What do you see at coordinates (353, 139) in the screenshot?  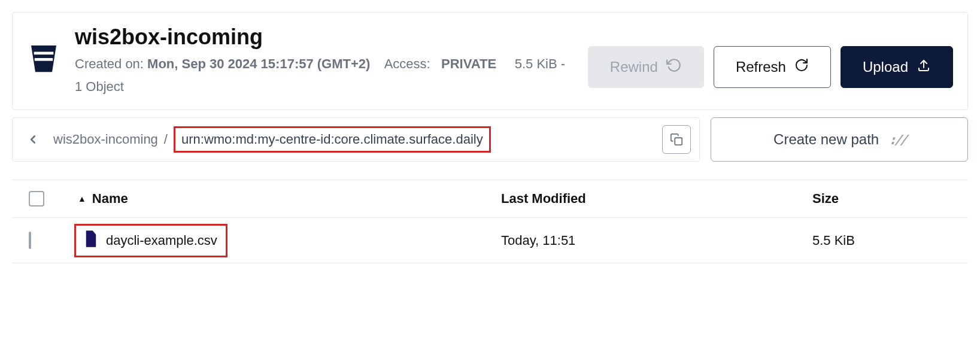 I see `breadcrumb: wis2box-incoming / urn:wmo:md:my-centre-…` at bounding box center [353, 139].